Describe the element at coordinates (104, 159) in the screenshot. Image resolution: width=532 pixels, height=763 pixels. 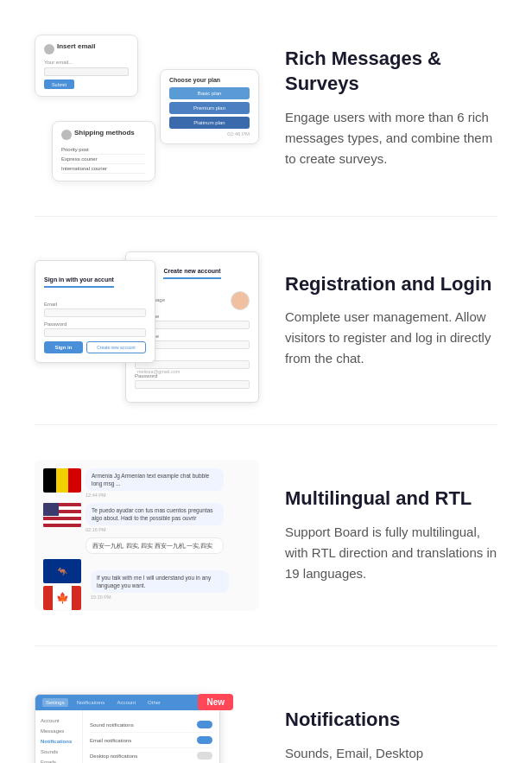
I see `shipping-option-2: Express courier` at that location.